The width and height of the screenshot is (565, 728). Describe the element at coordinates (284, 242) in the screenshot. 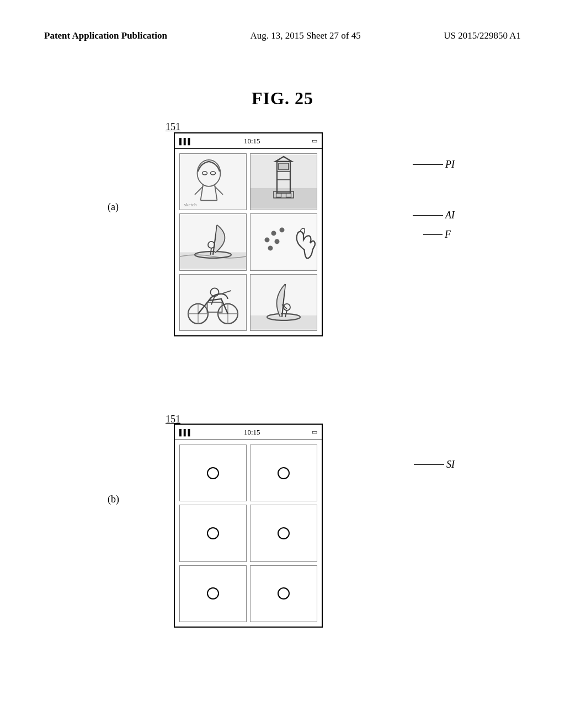

I see `photo-cell-4-ai` at that location.